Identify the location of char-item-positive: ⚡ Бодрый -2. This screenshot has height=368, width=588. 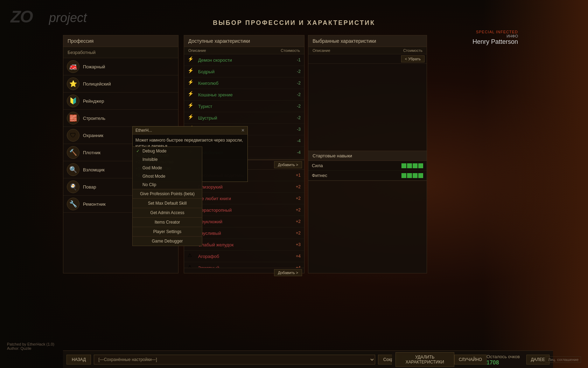
(244, 71).